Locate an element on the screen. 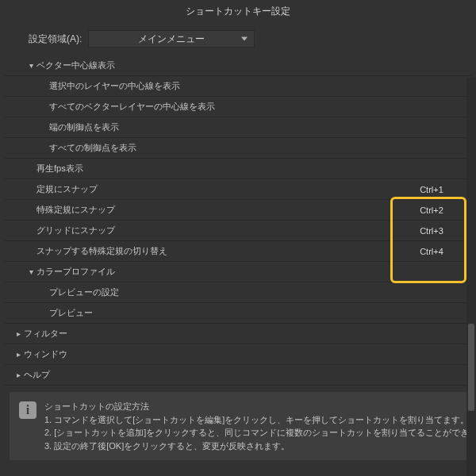  tree-row: 端の制御点を表示 is located at coordinates (238, 128).